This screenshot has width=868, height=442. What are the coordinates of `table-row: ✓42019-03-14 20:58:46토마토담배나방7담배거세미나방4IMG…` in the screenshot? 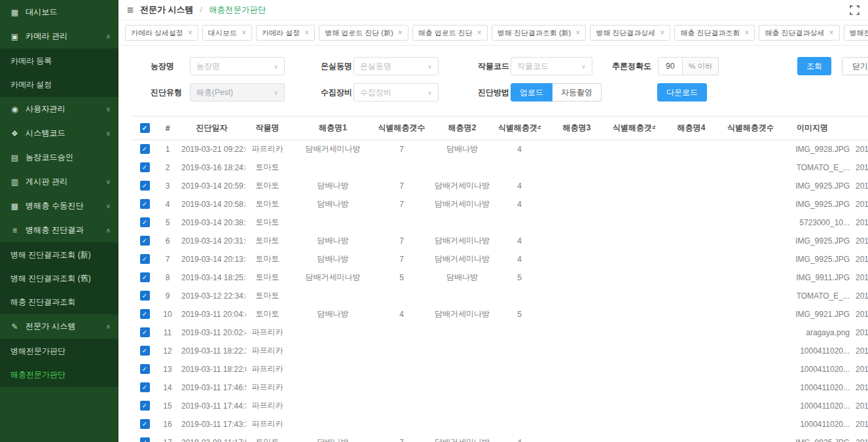 It's located at (500, 204).